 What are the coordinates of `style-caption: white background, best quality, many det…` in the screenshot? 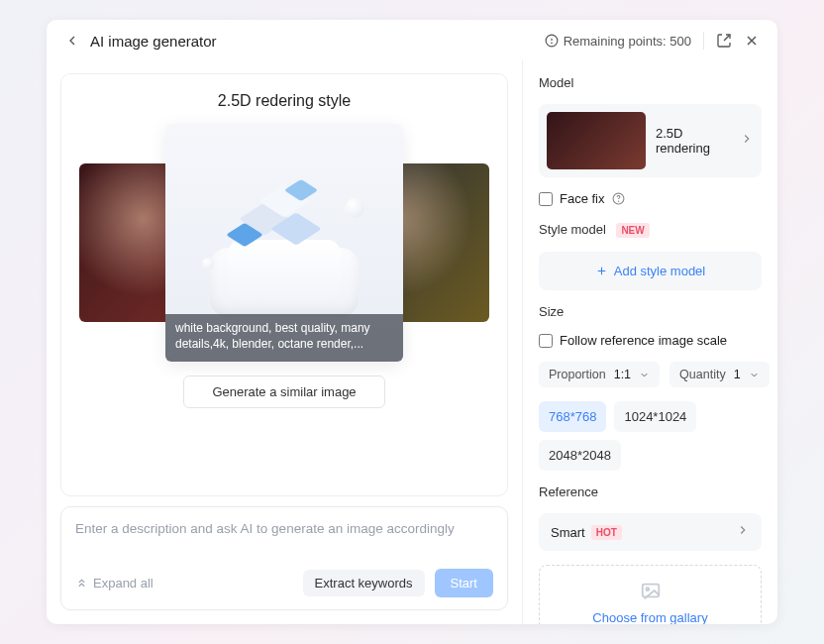 It's located at (284, 338).